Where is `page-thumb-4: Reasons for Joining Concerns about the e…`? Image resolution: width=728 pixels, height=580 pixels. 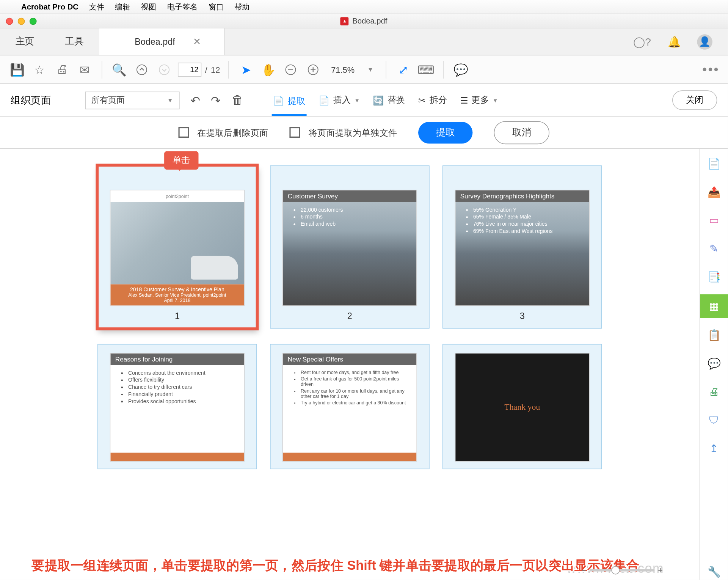 page-thumb-4: Reasons for Joining Concerns about the e… is located at coordinates (177, 407).